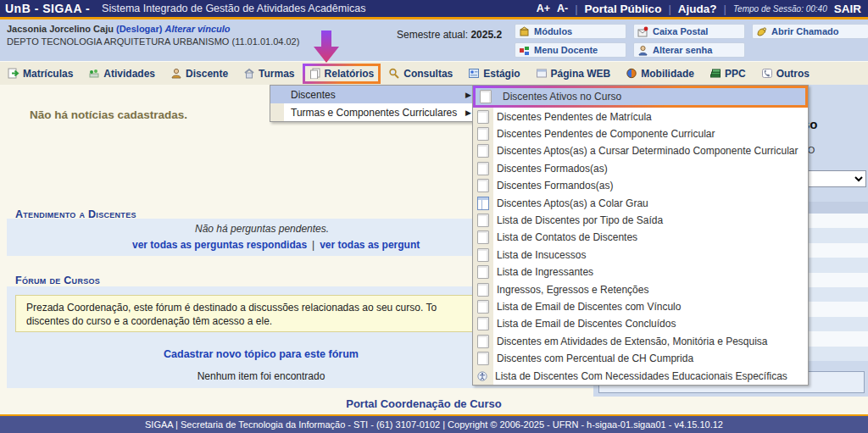 The height and width of the screenshot is (433, 868). What do you see at coordinates (641, 237) in the screenshot?
I see `submenu-item: Lista de Contatos de Discentes` at bounding box center [641, 237].